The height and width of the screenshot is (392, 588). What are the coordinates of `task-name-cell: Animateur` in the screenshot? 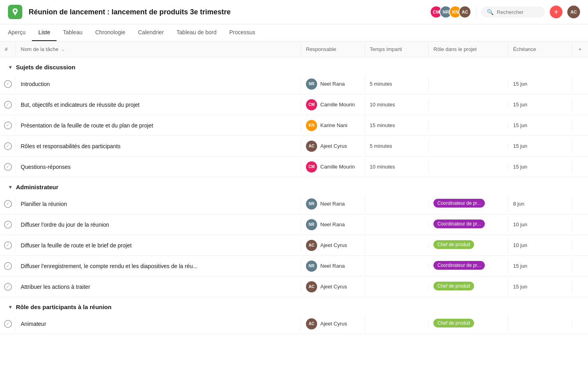 It's located at (159, 324).